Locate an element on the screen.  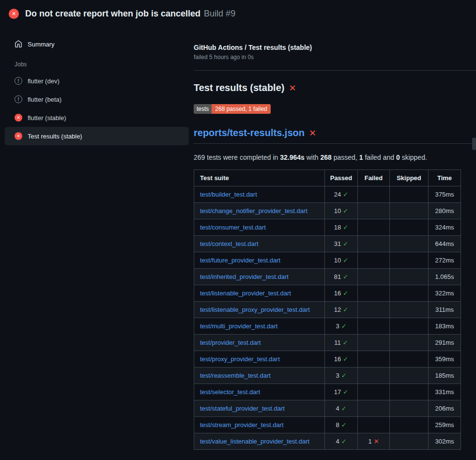
passed-count: 18 is located at coordinates (338, 228).